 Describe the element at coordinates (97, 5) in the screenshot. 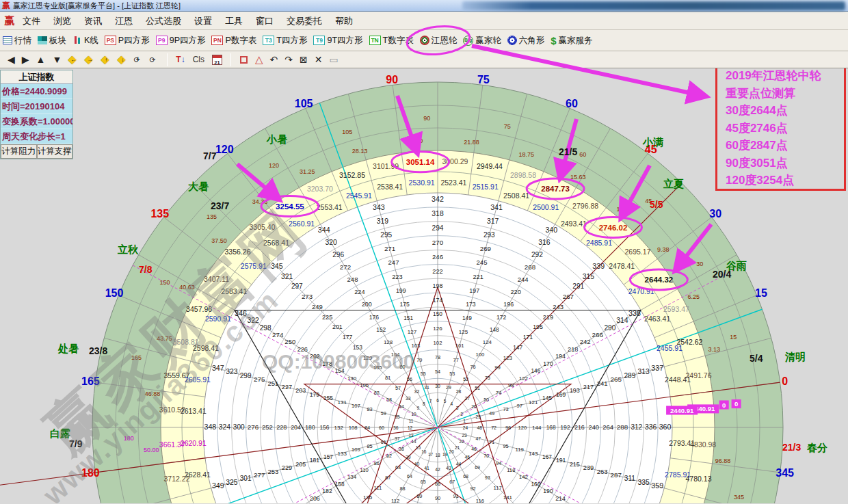

I see `window-title: 赢家江恩专业版[赢家服务平台] - [上证指数 江恩轮]` at that location.